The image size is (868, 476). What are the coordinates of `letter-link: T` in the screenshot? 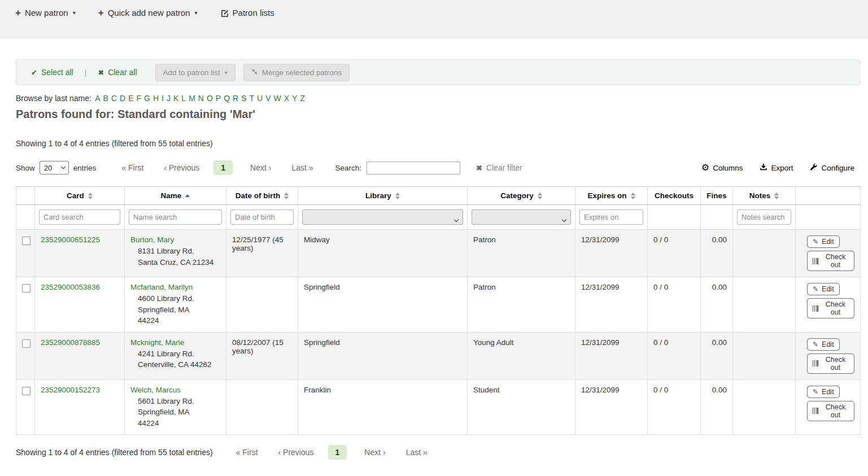 It's located at (252, 98).